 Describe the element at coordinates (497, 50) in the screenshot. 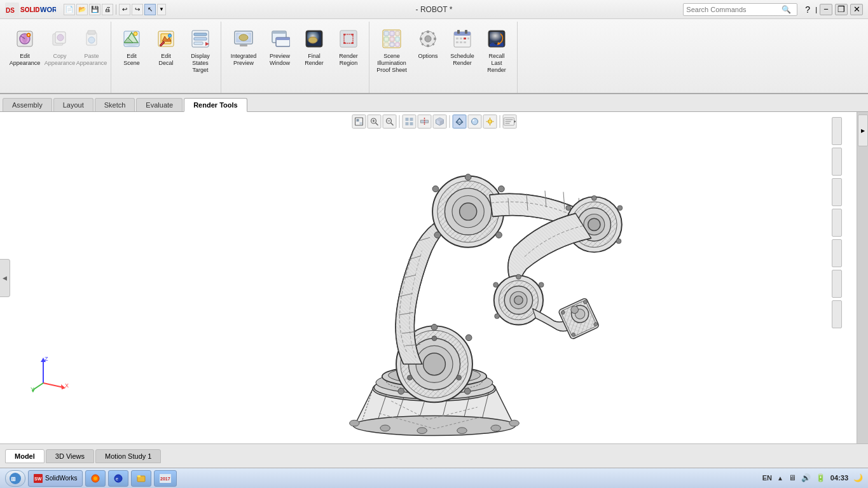

I see `recall-last-render-button: RecallLastRender` at that location.